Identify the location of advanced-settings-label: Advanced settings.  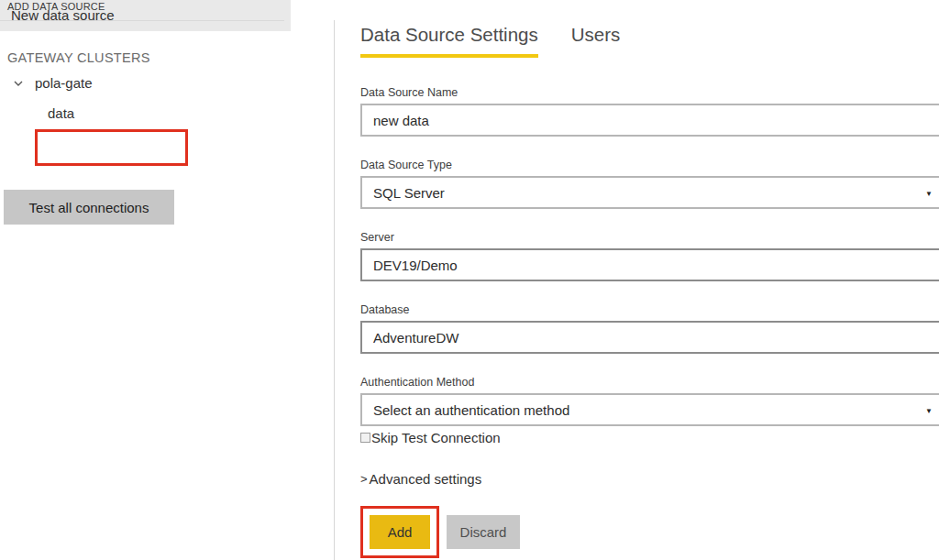
(425, 478).